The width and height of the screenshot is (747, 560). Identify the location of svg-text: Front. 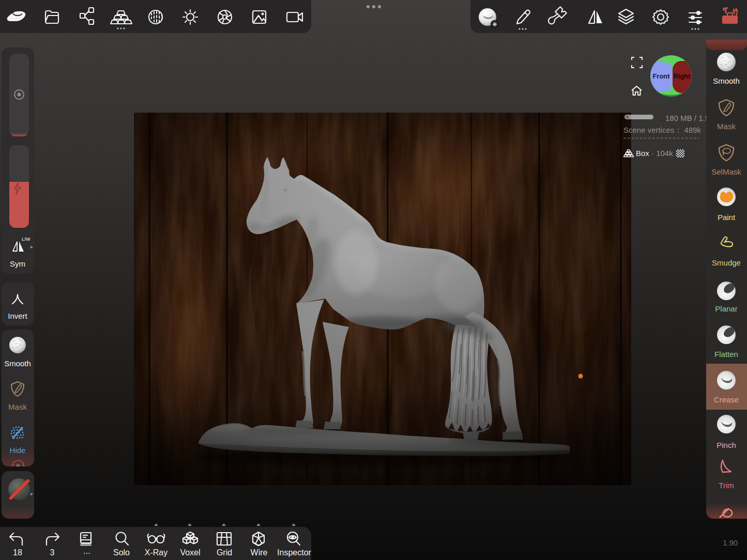
(661, 76).